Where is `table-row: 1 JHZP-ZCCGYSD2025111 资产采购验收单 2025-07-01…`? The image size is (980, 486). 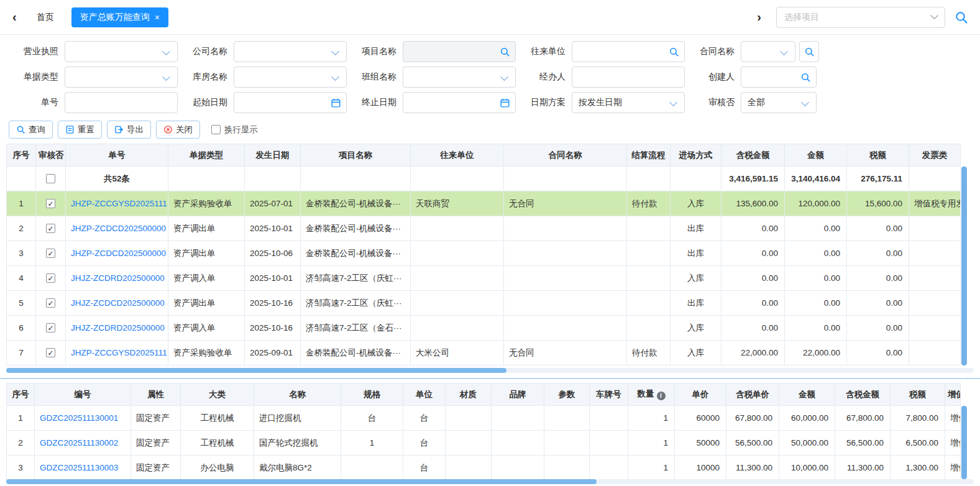
table-row: 1 JHZP-ZCCGYSD2025111 资产采购验收单 2025-07-01… is located at coordinates (483, 204).